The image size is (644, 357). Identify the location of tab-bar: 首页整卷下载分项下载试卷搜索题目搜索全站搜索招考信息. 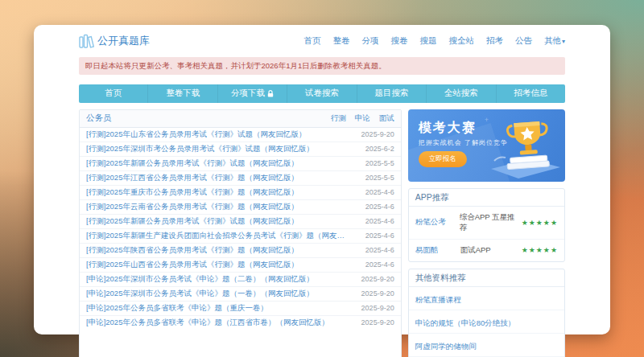
(322, 93).